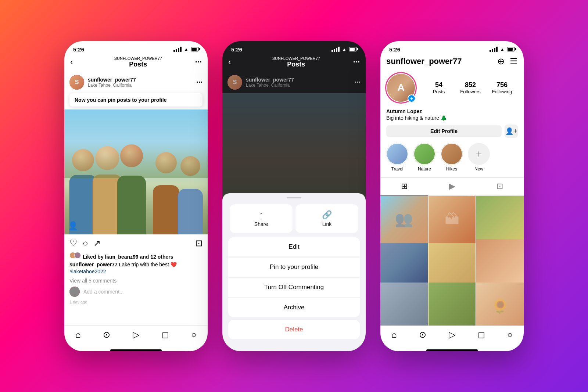  I want to click on reels-tab-1: ▷, so click(136, 335).